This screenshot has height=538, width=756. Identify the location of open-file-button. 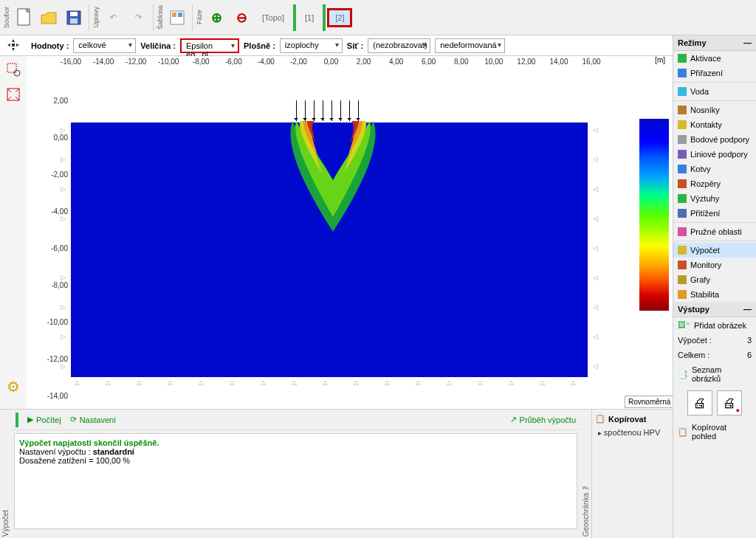
(49, 18).